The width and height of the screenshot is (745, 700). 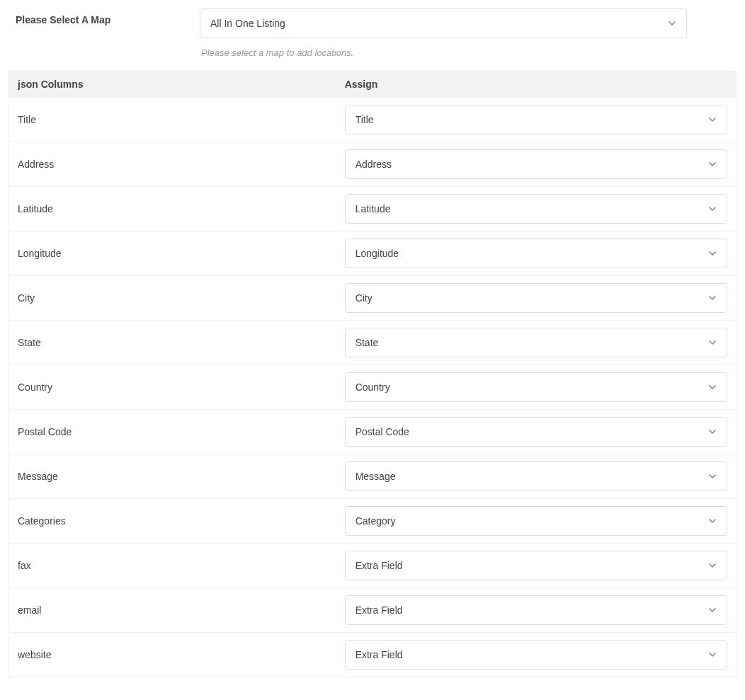 What do you see at coordinates (373, 210) in the screenshot?
I see `assign-select-value: Latitude` at bounding box center [373, 210].